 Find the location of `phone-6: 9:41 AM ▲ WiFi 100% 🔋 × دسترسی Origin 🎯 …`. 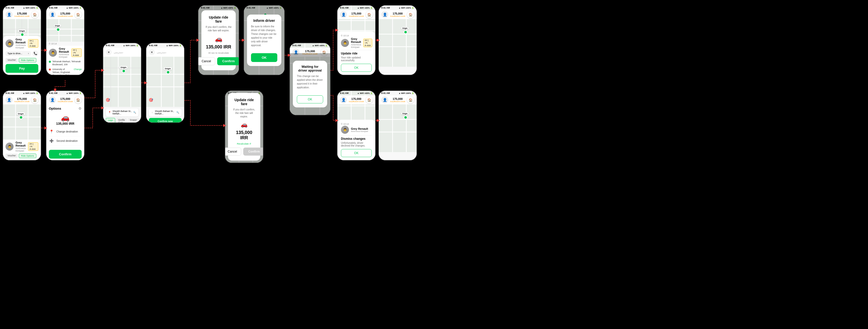

phone-6: 9:41 AM ▲ WiFi 100% 🔋 × دسترسی Origin 🎯 … is located at coordinates (165, 83).